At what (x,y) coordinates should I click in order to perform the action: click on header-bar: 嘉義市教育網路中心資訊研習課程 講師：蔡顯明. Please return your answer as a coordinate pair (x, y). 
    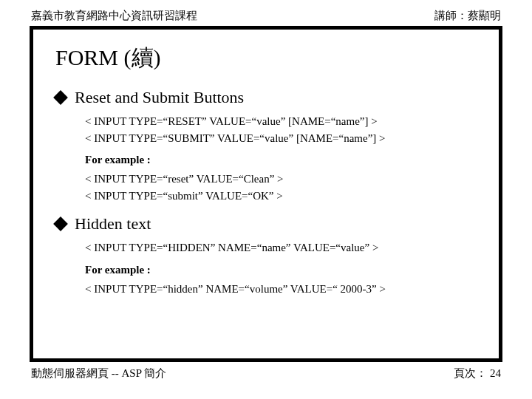
    Looking at the image, I should click on (266, 18).